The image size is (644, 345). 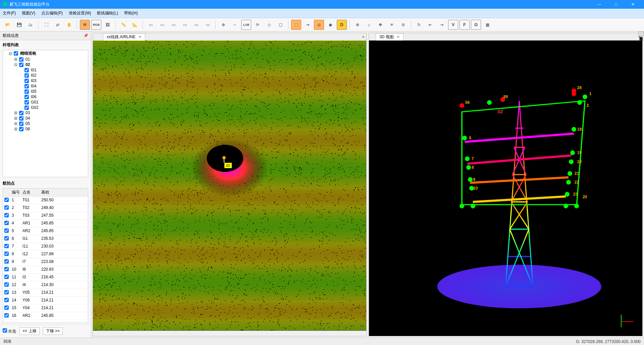 What do you see at coordinates (185, 25) in the screenshot?
I see `box-right-button: ▭` at bounding box center [185, 25].